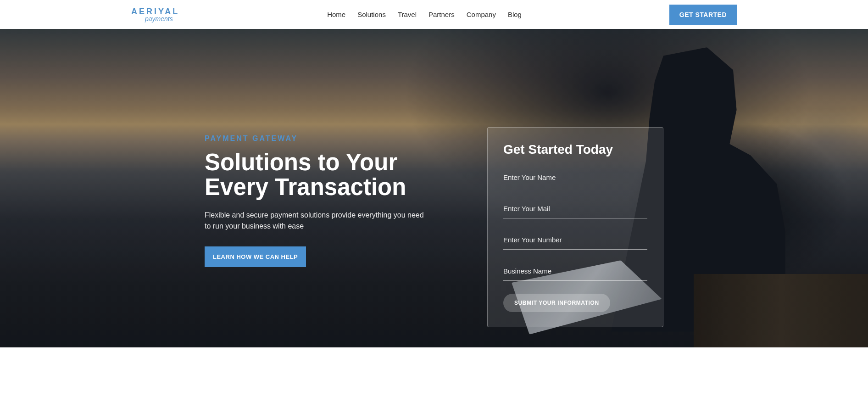  What do you see at coordinates (372, 15) in the screenshot?
I see `nav-solutions: Solutions` at bounding box center [372, 15].